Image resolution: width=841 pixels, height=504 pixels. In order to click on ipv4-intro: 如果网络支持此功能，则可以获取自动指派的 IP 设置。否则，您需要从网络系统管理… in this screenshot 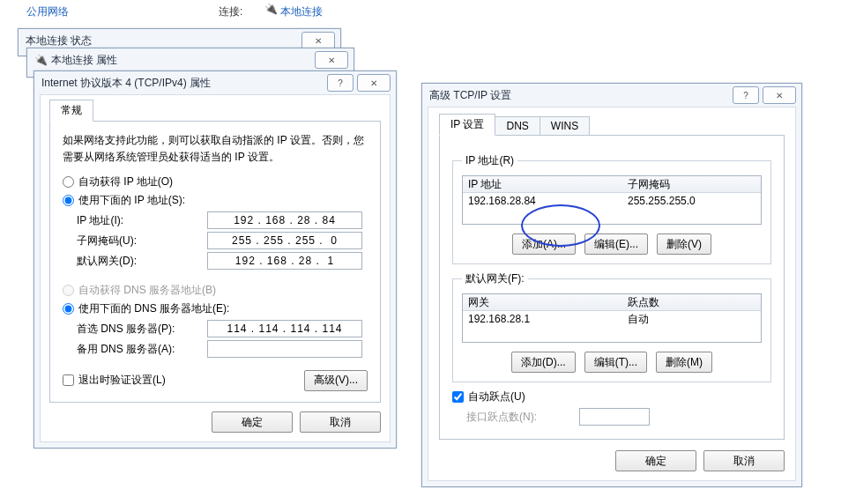, I will do `click(215, 149)`.